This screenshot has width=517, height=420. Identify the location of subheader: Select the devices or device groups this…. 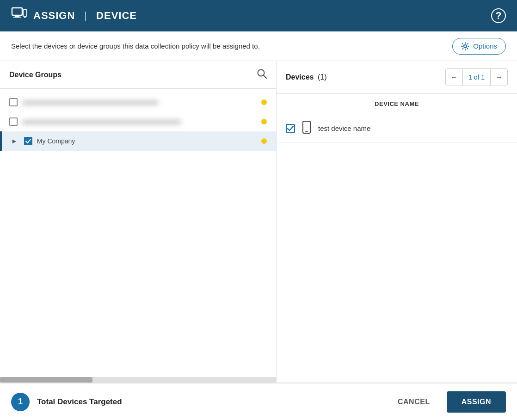
(258, 46).